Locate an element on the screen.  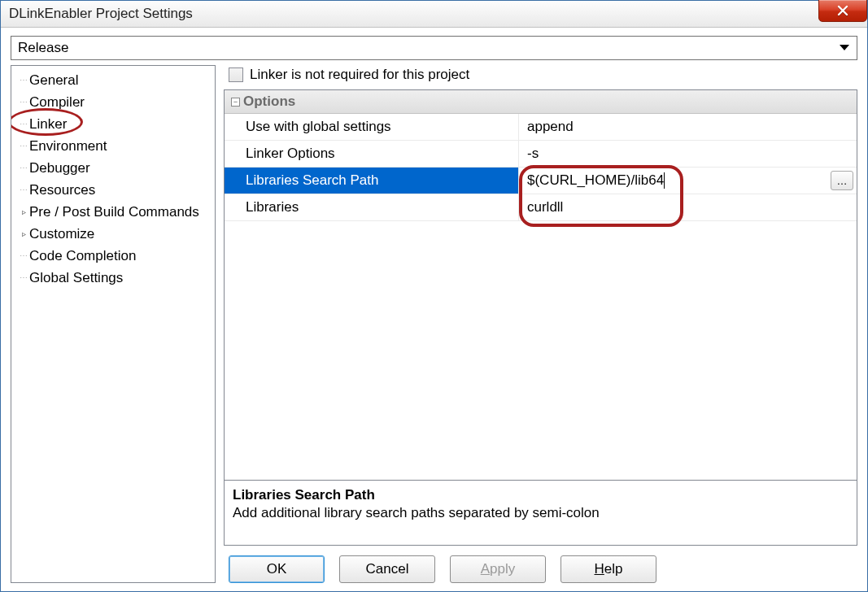
sidebar-item-customize: ▹ Customize is located at coordinates (113, 234).